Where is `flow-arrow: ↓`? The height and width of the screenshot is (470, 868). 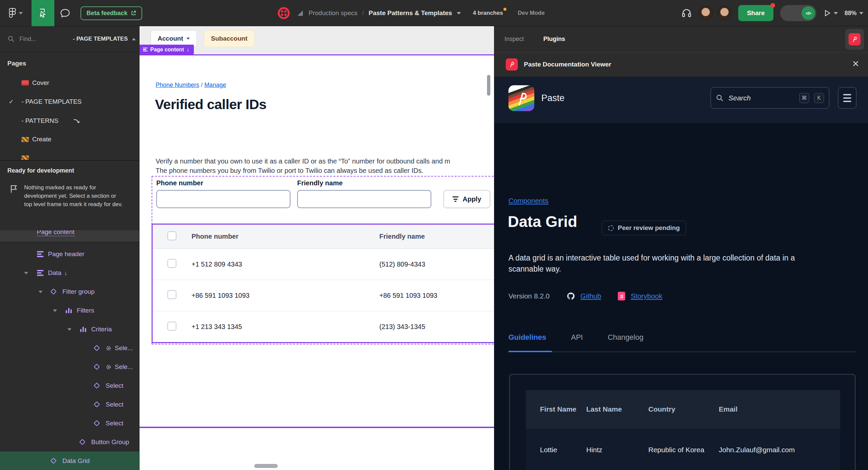
flow-arrow: ↓ is located at coordinates (65, 273).